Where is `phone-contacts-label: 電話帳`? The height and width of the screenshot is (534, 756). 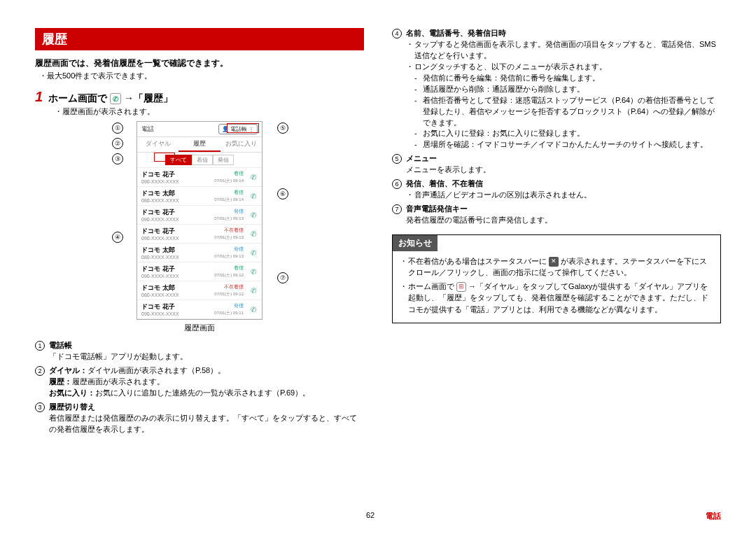
phone-contacts-label: 電話帳 is located at coordinates (239, 129).